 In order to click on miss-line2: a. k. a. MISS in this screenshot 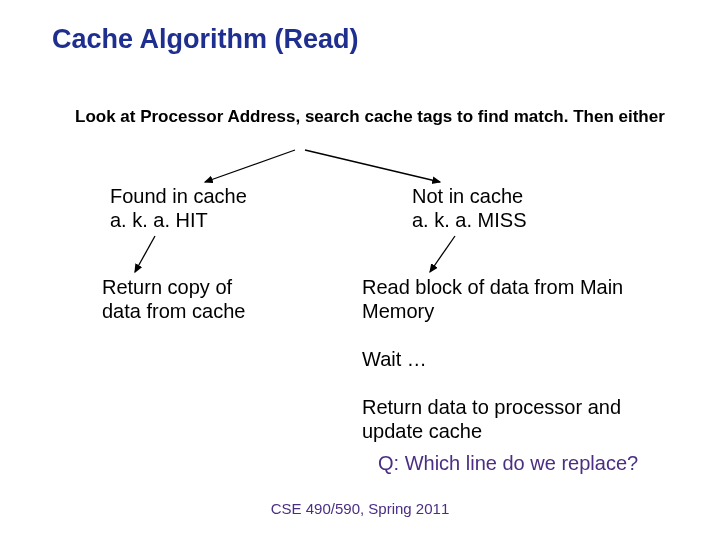, I will do `click(469, 220)`.